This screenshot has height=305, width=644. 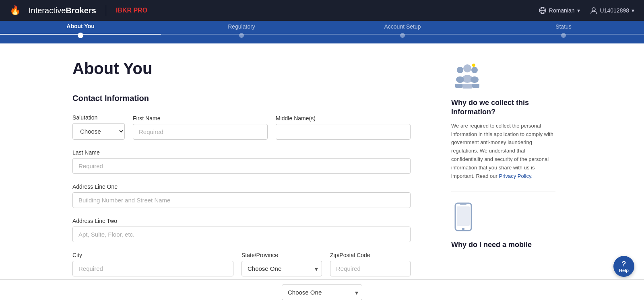 What do you see at coordinates (322, 292) in the screenshot?
I see `bottom-state-group: Choose One ▾` at bounding box center [322, 292].